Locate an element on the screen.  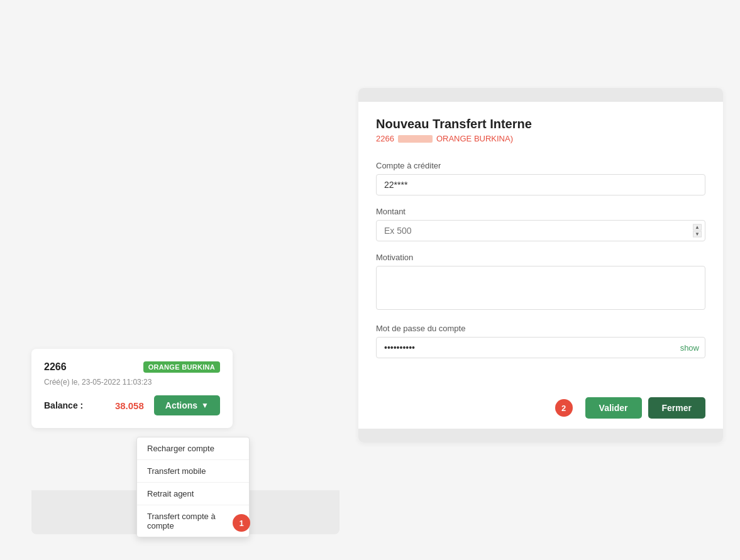
account-number: 2266 is located at coordinates (55, 367).